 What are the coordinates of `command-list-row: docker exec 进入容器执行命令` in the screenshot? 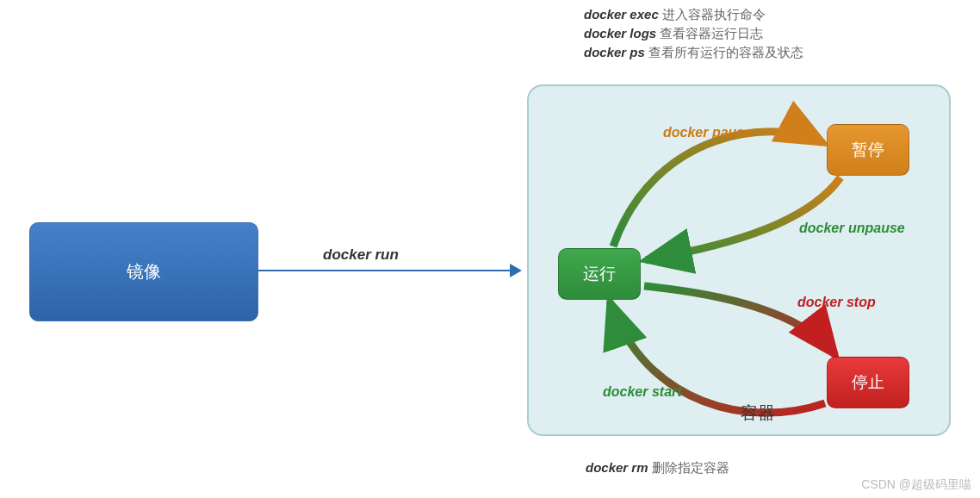 It's located at (694, 16).